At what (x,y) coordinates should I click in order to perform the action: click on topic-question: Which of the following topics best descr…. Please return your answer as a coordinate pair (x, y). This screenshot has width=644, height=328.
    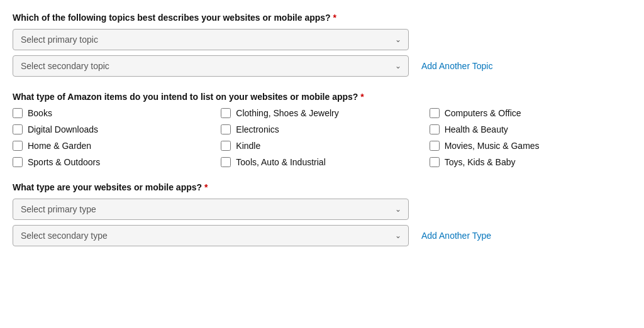
    Looking at the image, I should click on (322, 18).